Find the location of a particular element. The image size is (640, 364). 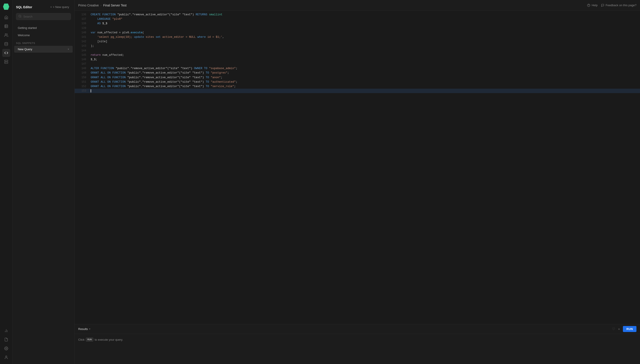

line-num-147: 147 is located at coordinates (82, 64).